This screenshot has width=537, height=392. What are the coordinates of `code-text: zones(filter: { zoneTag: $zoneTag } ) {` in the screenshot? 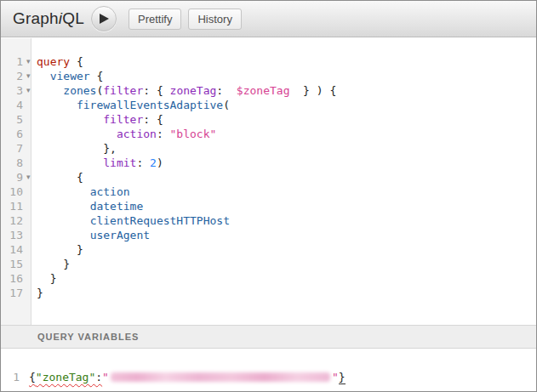 It's located at (186, 90).